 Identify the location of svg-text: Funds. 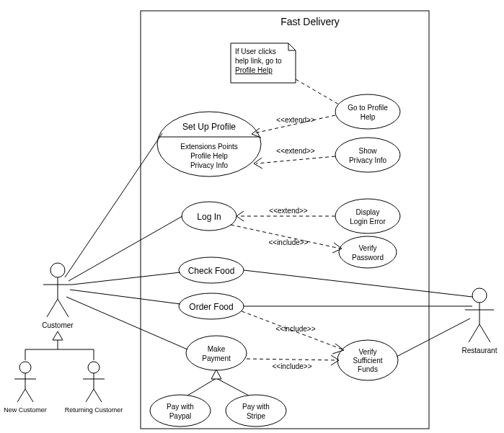
(368, 369).